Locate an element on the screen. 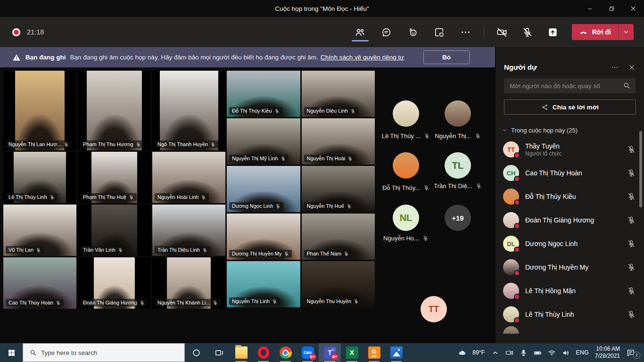 This screenshot has width=644, height=362. video-tile: Nguyễn Thị Hoài is located at coordinates (339, 141).